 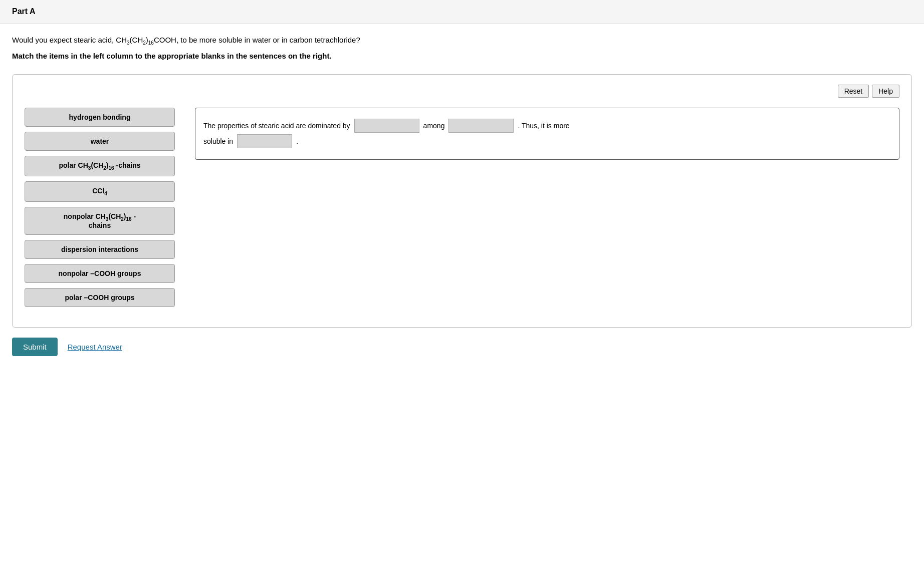 I want to click on part-label: Part A, so click(x=24, y=11).